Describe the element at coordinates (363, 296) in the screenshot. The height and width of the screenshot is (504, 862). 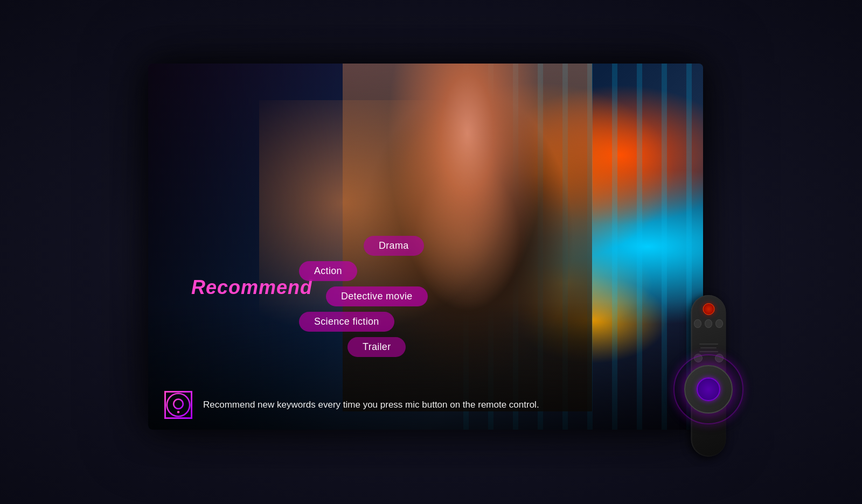
I see `tags-area: Drama Action Detective movie Science fic…` at that location.